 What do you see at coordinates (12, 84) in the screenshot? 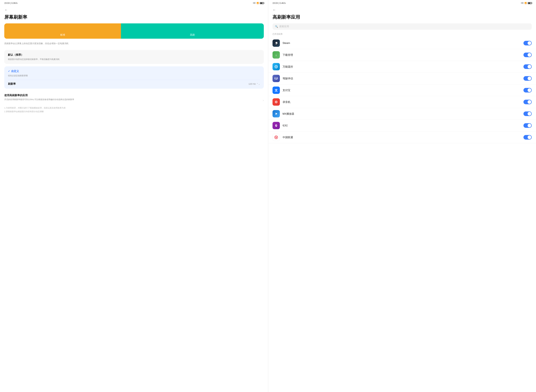
I see `refresh-rate-label: 刷新率` at bounding box center [12, 84].